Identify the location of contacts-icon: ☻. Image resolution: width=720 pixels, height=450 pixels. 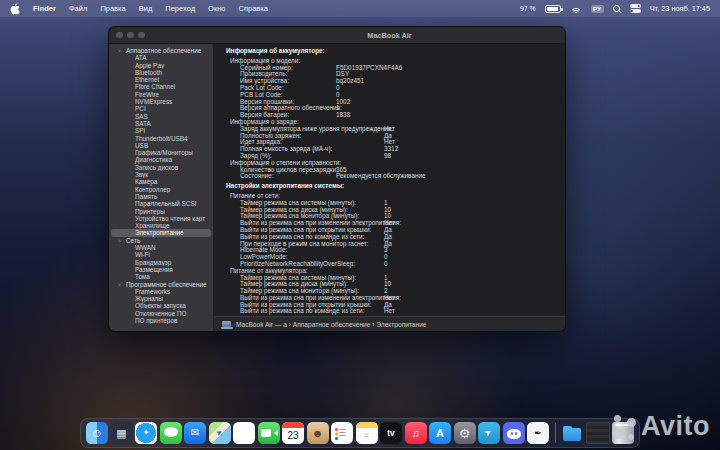
(318, 433).